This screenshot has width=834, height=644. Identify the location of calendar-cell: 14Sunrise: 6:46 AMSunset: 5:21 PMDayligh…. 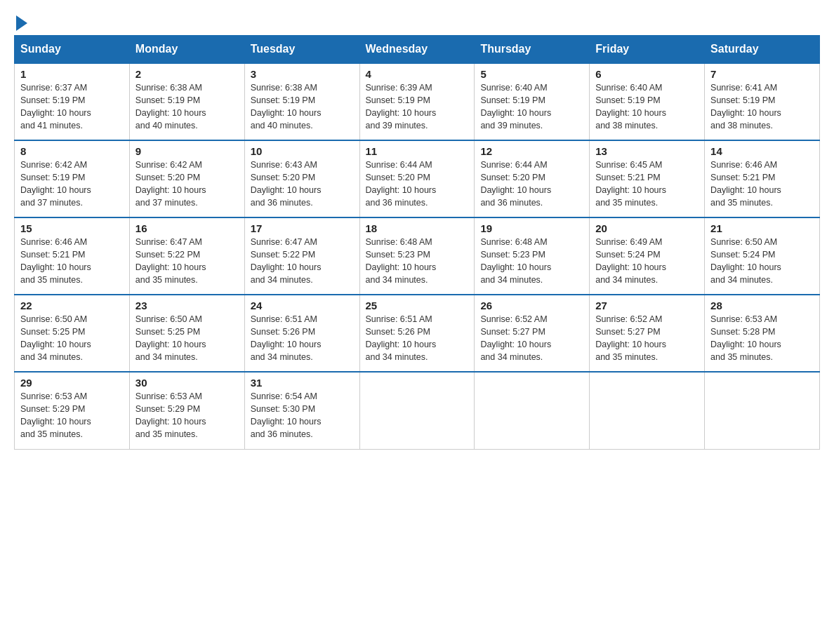
(762, 179).